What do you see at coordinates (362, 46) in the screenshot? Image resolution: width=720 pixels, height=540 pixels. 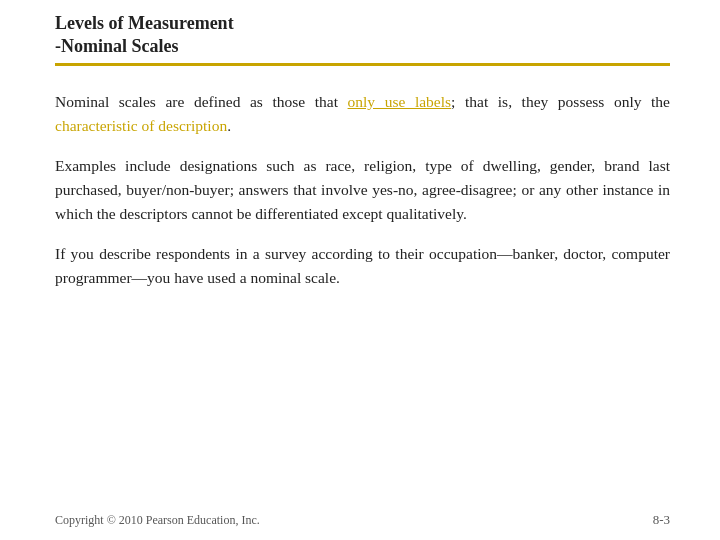 I see `title-line2: -Nominal Scales` at bounding box center [362, 46].